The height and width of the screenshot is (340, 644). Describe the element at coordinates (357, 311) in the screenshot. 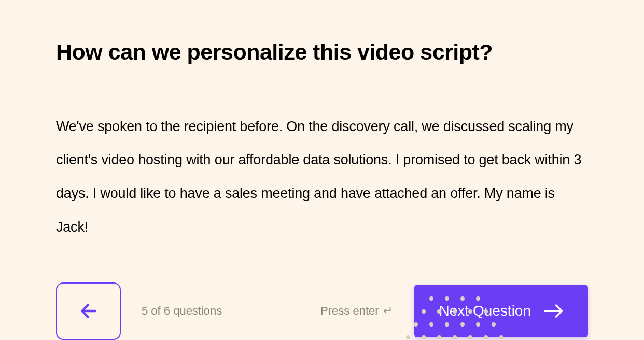

I see `keyboard-hint: Press enter ↵` at that location.